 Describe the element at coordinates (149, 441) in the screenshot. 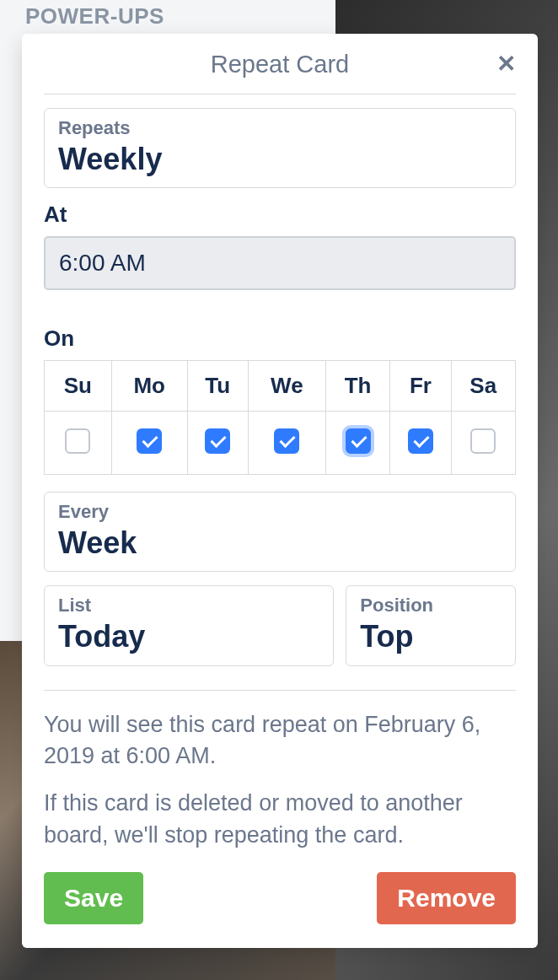

I see `day-checkbox-mo` at that location.